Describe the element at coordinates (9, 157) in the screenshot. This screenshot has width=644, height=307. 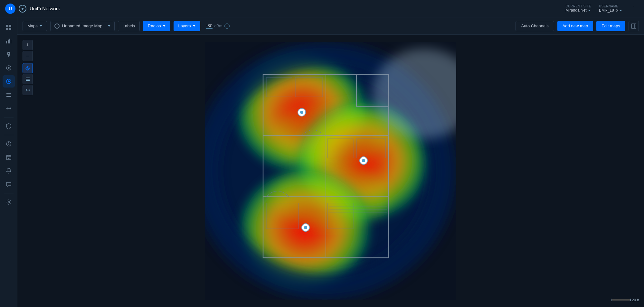
I see `sidebar-item-updates` at that location.